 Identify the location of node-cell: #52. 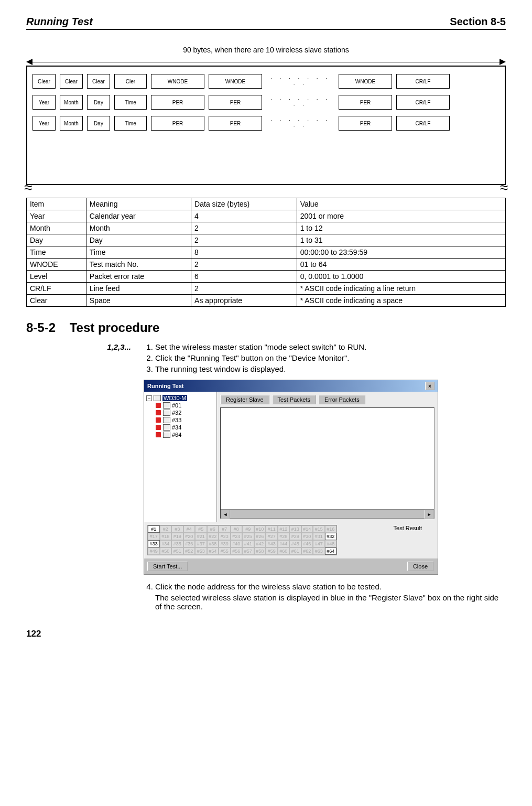
(190, 551).